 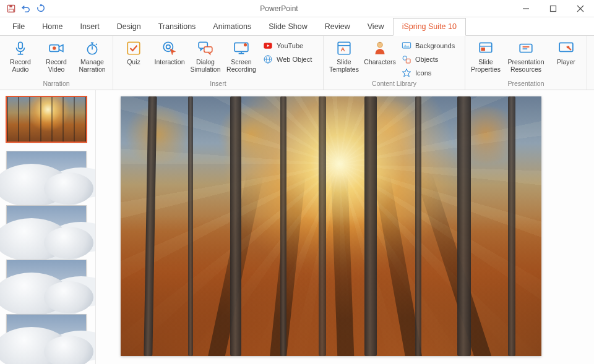 What do you see at coordinates (218, 84) in the screenshot?
I see `group-insert-label: Insert` at bounding box center [218, 84].